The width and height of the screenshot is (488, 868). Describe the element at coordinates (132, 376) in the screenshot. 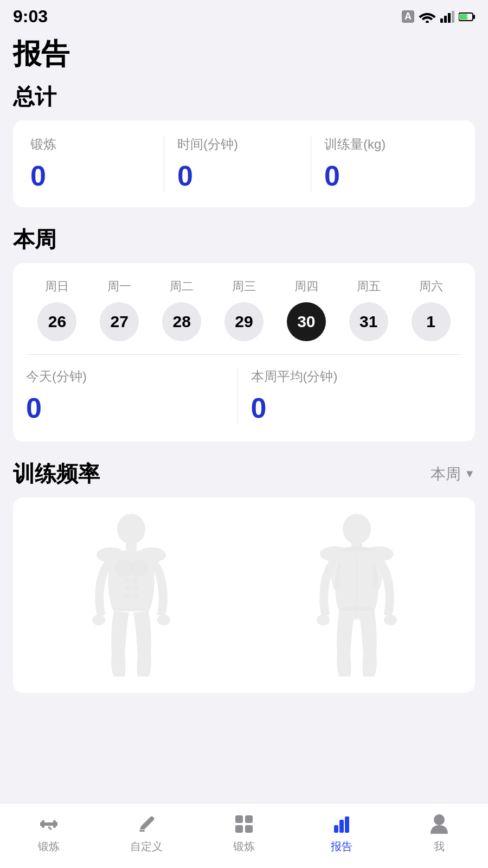

I see `today-label: 今天(分钟)` at that location.